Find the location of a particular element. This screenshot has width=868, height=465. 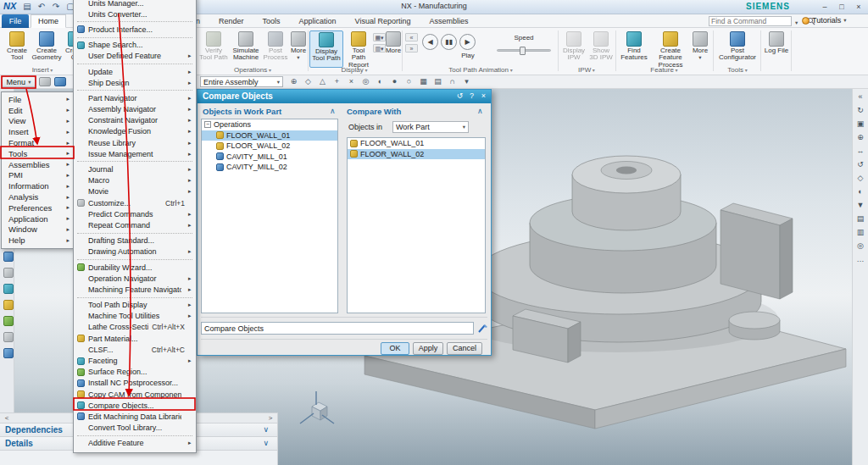

submenu-item: Additive Feature ▸ is located at coordinates (135, 444).